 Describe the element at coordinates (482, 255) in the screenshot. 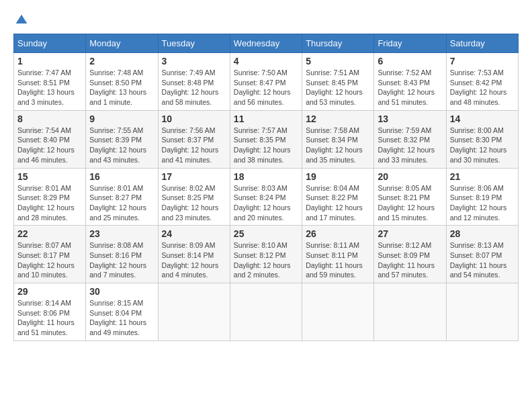

I see `calendar-cell-day-28: 28 Sunrise: 8:13 AM Sunset: 8:07 PM Dayl…` at that location.